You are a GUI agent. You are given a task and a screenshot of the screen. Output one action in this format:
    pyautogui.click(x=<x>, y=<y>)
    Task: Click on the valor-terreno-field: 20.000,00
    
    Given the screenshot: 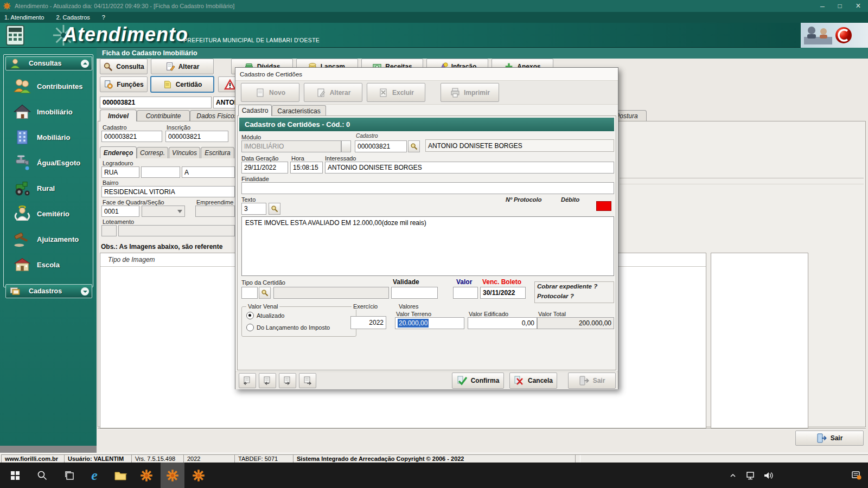 What is the action you would take?
    pyautogui.click(x=430, y=323)
    